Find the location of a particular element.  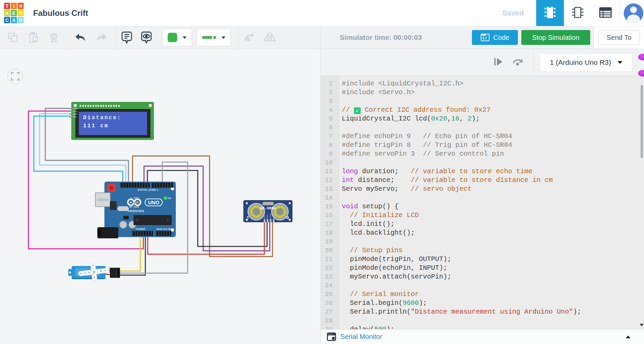

code-line: 28 is located at coordinates (482, 321).